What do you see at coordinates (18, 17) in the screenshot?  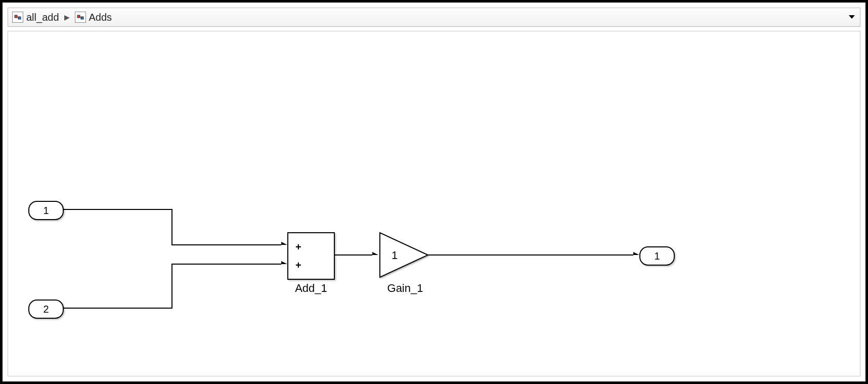 I see `model-icon` at bounding box center [18, 17].